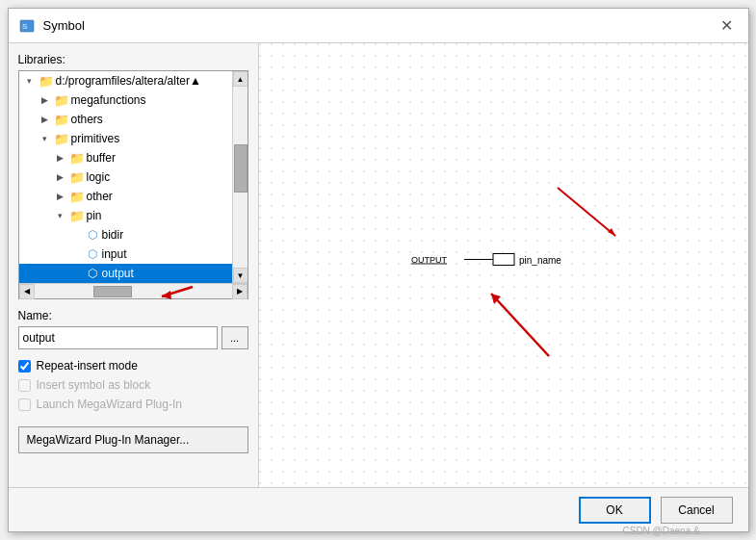 The image size is (756, 540). I want to click on tree-item-megafunctions: ▶ 📁 megafunctions, so click(125, 100).